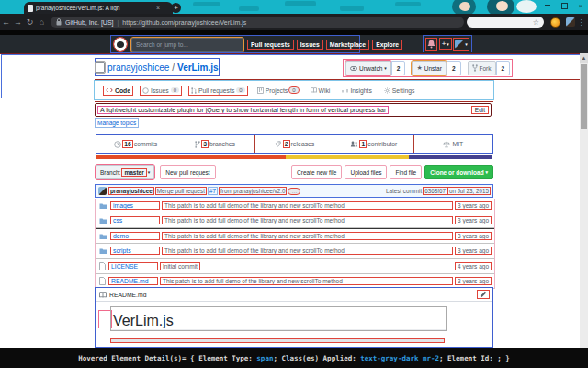  I want to click on edit-description-button: Edit, so click(480, 110).